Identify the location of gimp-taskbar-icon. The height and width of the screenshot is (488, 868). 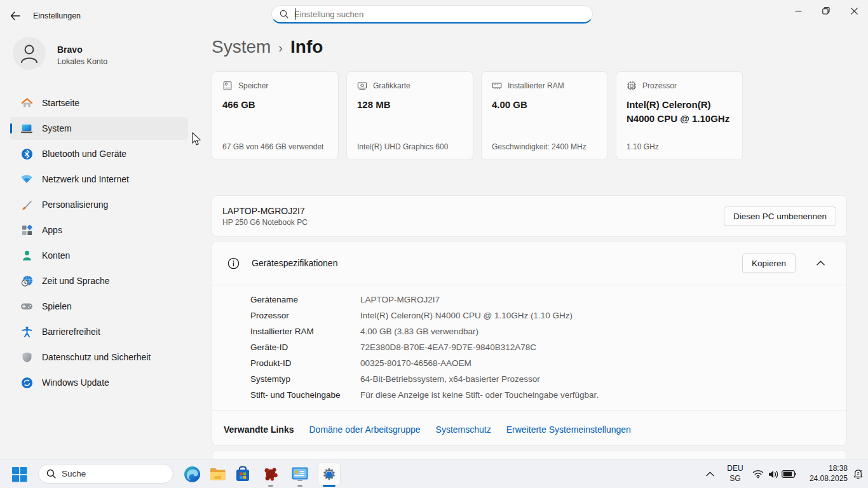
(271, 474).